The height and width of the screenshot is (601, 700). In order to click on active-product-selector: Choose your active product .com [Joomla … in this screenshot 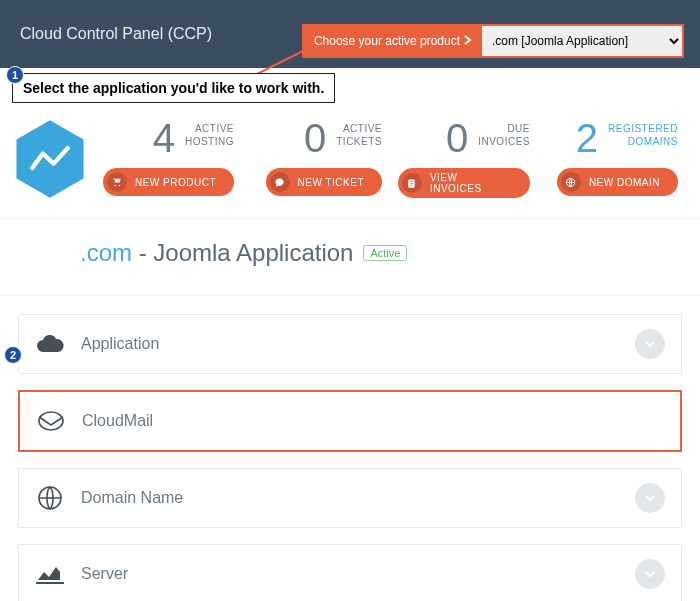, I will do `click(493, 41)`.